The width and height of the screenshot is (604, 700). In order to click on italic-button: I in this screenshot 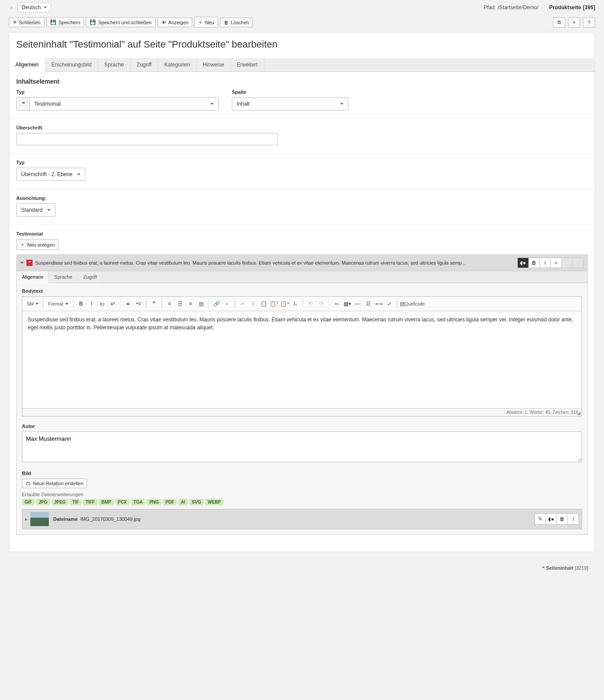, I will do `click(92, 304)`.